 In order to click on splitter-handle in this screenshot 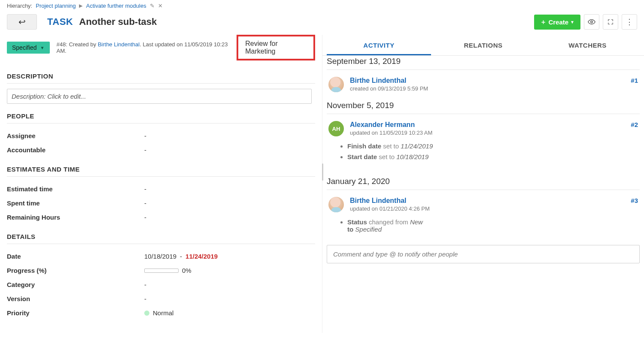, I will do `click(323, 172)`.